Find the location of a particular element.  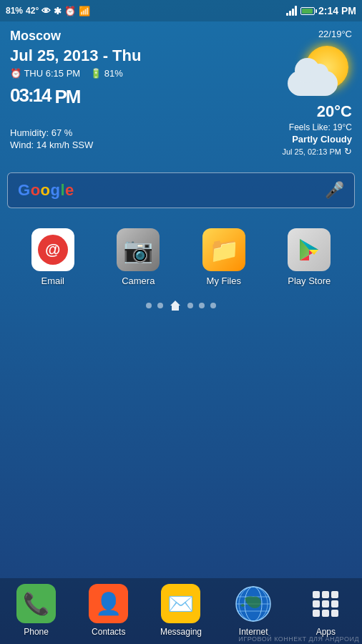

eye-icon: 👁 is located at coordinates (46, 11).